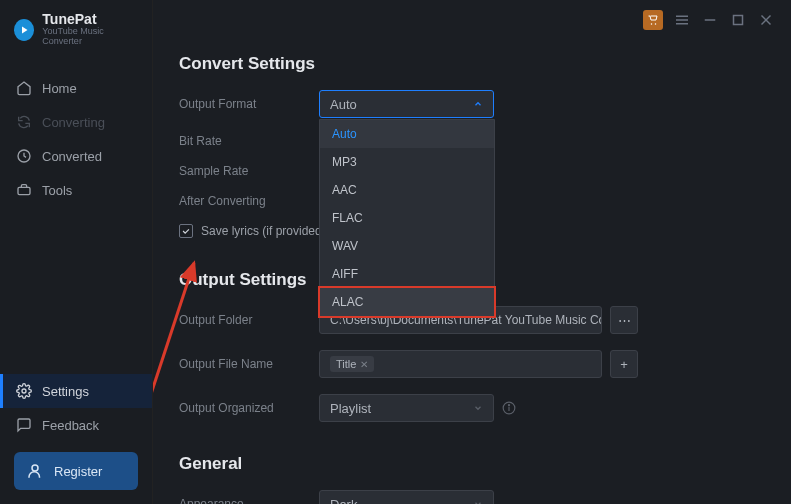 This screenshot has width=791, height=504. Describe the element at coordinates (249, 320) in the screenshot. I see `output-folder-label: Output Folder` at that location.